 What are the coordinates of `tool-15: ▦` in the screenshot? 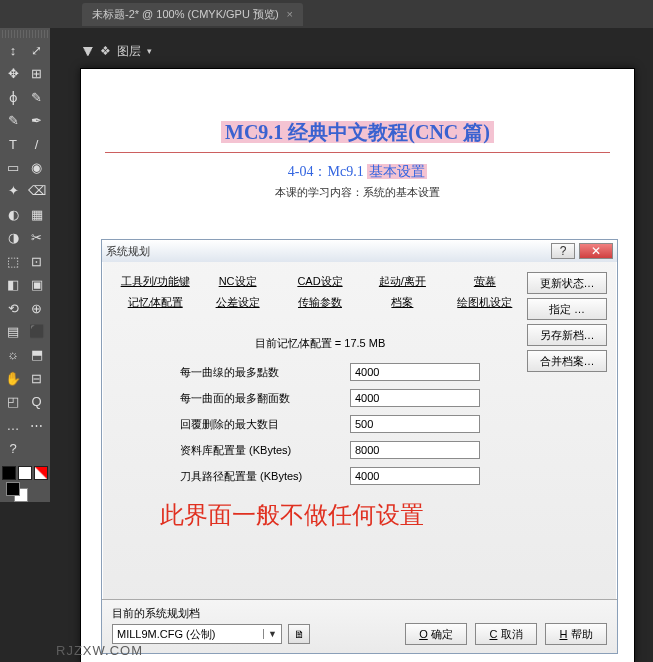 It's located at (37, 214).